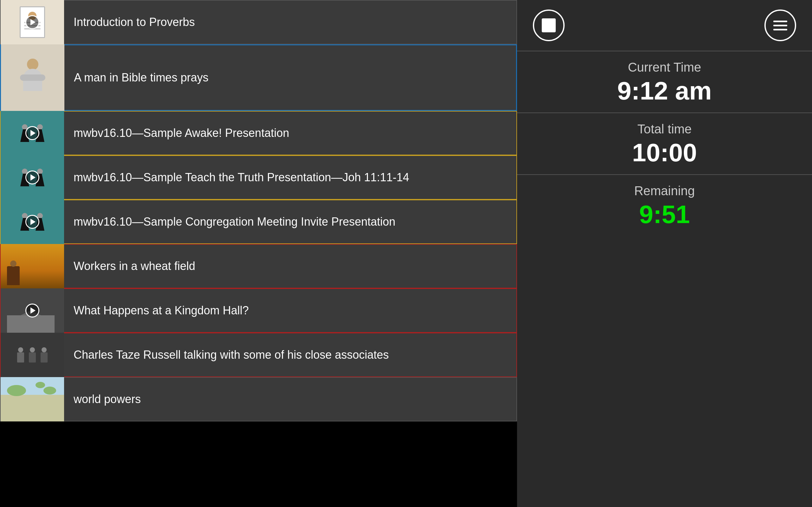 The image size is (812, 507). Describe the element at coordinates (780, 25) in the screenshot. I see `menu-button` at that location.